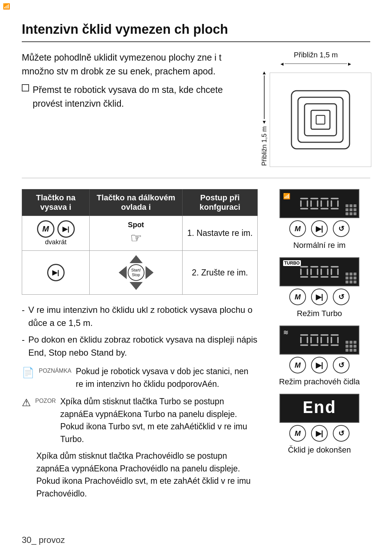 The image size is (392, 556). I want to click on right-column: 📶, so click(319, 347).